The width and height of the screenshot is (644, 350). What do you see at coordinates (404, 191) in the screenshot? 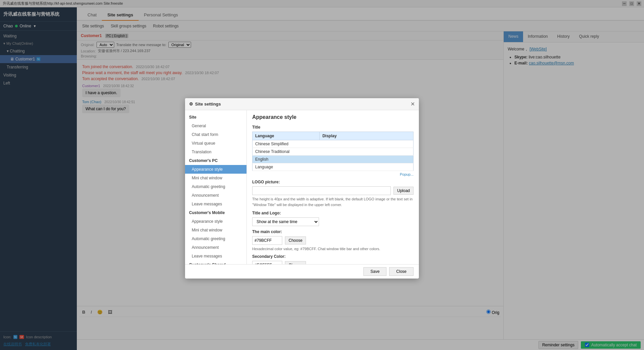
I see `upload-btn: Upload` at bounding box center [404, 191].